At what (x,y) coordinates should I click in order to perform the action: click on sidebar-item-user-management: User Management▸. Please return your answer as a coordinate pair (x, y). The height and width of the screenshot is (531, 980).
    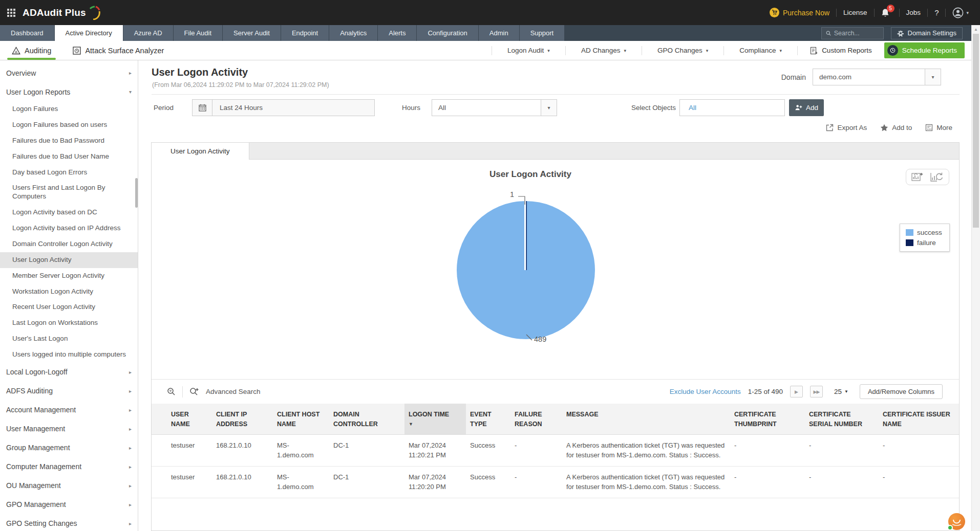
    Looking at the image, I should click on (69, 429).